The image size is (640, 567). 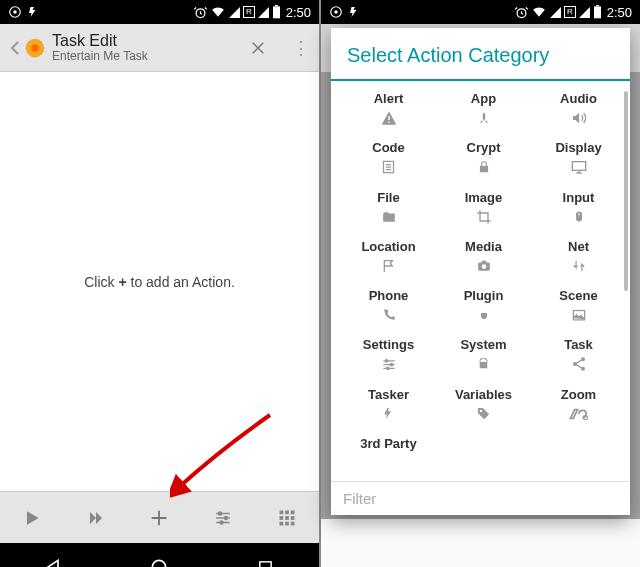 What do you see at coordinates (388, 364) in the screenshot?
I see `sliders-icon` at bounding box center [388, 364].